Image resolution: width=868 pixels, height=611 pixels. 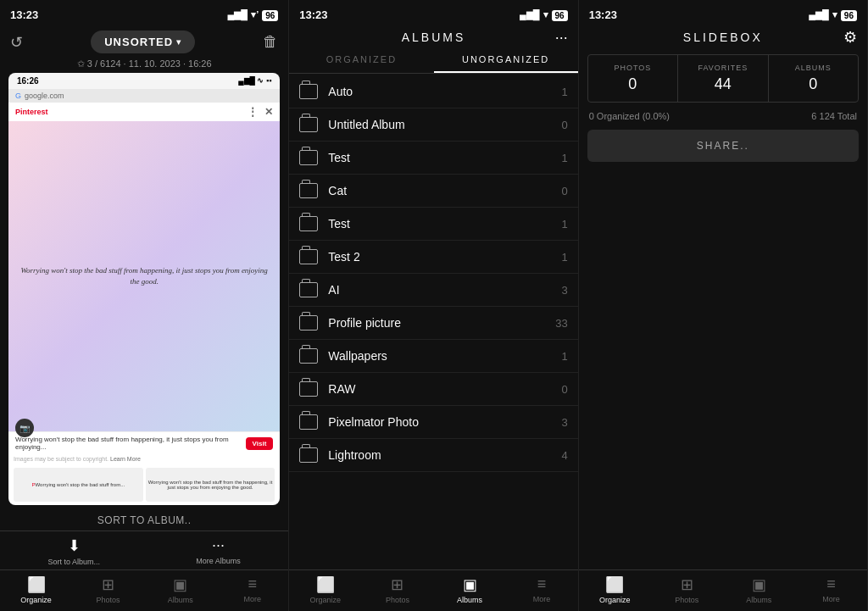 What do you see at coordinates (565, 158) in the screenshot?
I see `album-count-test1: 1` at bounding box center [565, 158].